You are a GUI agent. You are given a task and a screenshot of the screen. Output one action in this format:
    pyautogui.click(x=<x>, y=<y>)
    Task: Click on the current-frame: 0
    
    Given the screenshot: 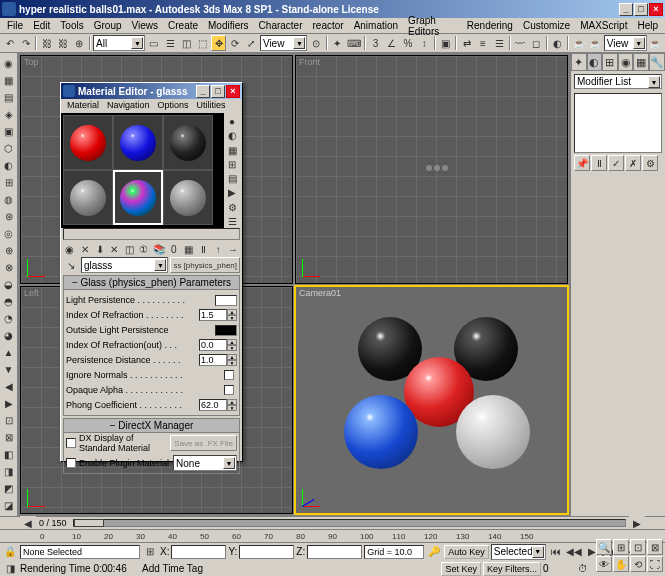 What is the action you would take?
    pyautogui.click(x=558, y=568)
    